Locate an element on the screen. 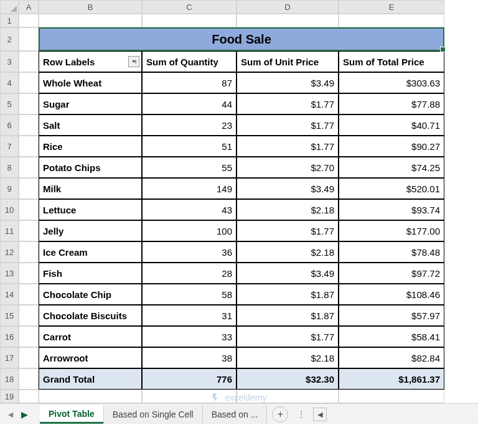  pivot-value-cell: $78.48 is located at coordinates (391, 252).